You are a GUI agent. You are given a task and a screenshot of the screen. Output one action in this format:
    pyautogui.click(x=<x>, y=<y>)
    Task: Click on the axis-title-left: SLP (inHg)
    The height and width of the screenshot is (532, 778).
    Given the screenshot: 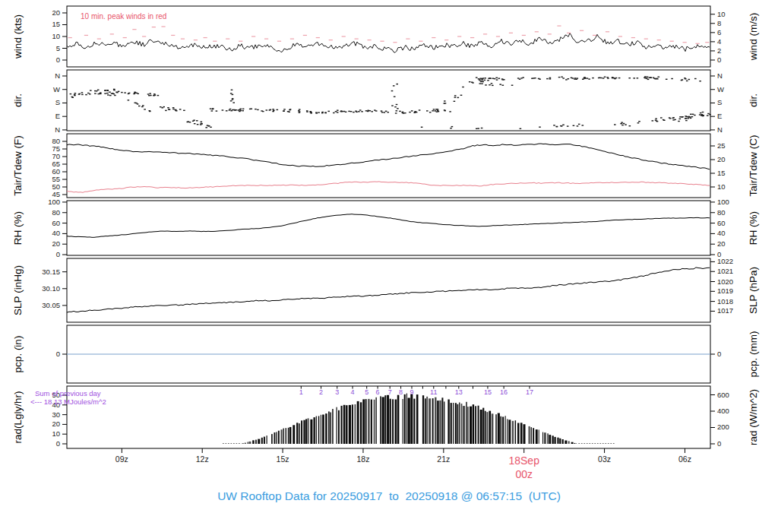 What is the action you would take?
    pyautogui.click(x=18, y=290)
    